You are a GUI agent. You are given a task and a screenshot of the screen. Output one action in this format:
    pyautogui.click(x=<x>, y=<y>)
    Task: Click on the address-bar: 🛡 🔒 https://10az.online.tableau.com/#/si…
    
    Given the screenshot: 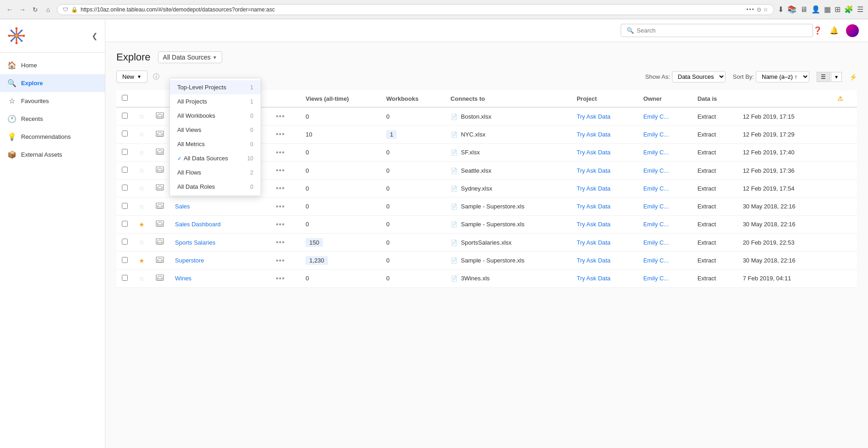 What is the action you would take?
    pyautogui.click(x=415, y=10)
    